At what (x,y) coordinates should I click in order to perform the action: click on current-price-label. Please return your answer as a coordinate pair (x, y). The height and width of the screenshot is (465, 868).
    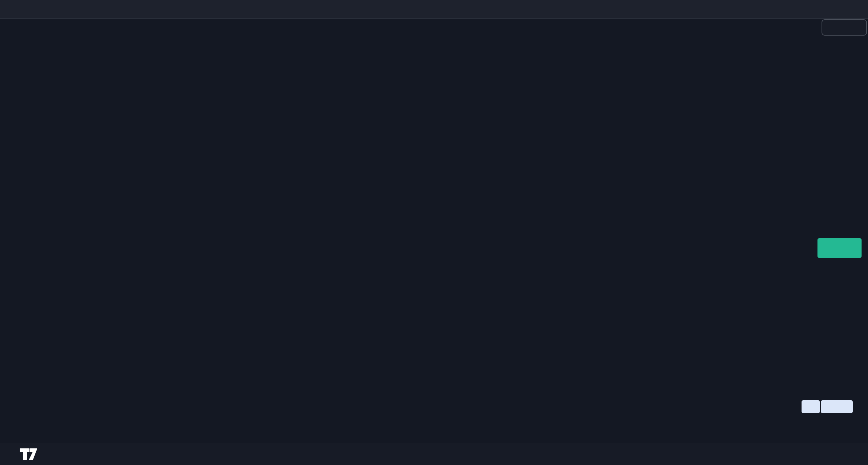
    Looking at the image, I should click on (840, 248).